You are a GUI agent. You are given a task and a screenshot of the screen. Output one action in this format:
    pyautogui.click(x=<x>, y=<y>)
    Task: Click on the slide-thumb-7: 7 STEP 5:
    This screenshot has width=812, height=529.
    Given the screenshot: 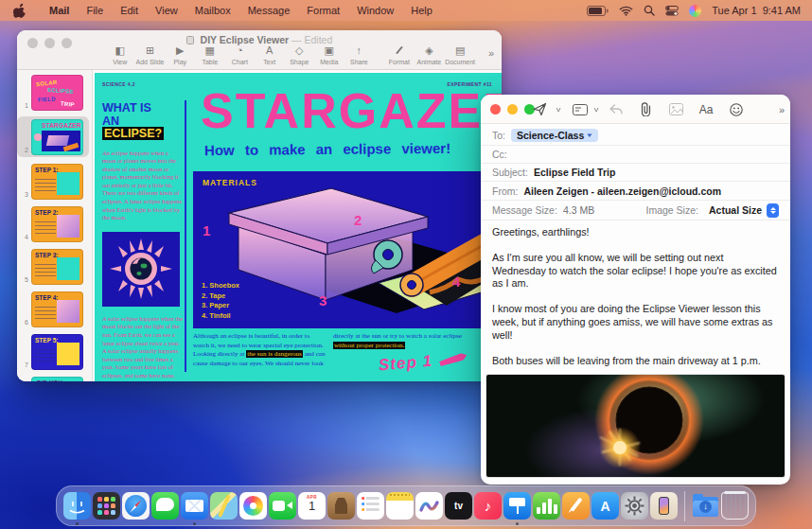 What is the action you would take?
    pyautogui.click(x=53, y=352)
    